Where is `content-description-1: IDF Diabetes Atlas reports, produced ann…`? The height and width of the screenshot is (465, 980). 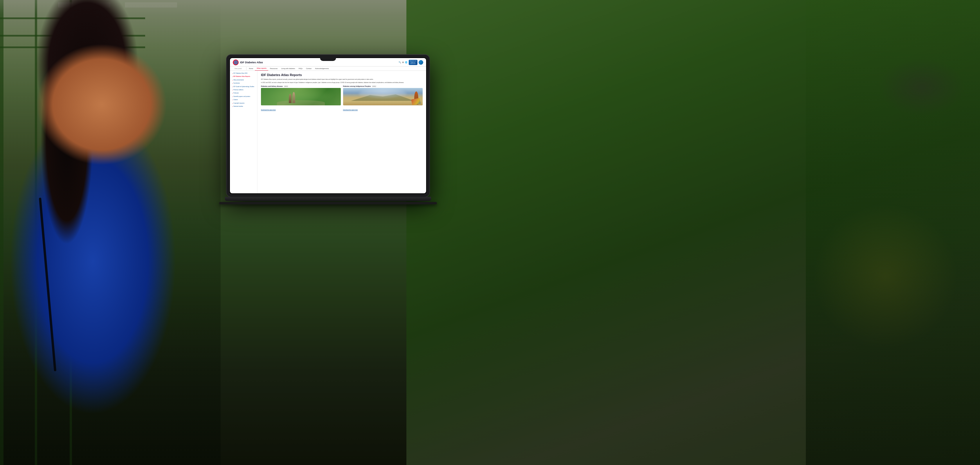 content-description-1: IDF Diabetes Atlas reports, produced ann… is located at coordinates (342, 79).